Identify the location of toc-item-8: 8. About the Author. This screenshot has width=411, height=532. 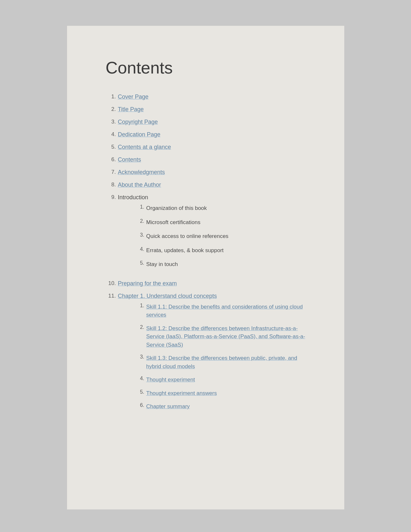
(206, 185).